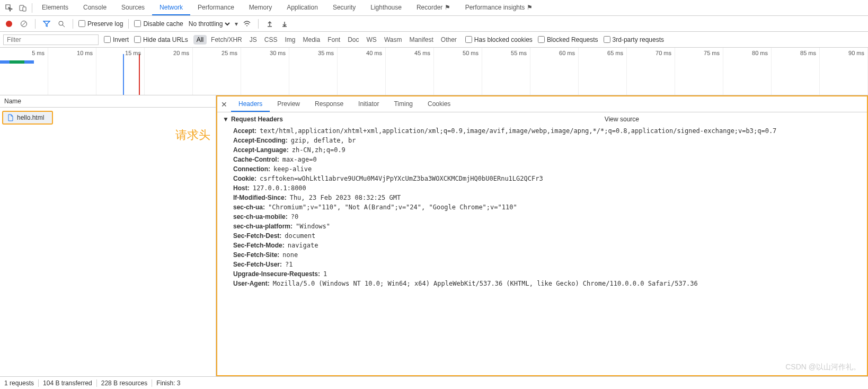  What do you see at coordinates (550, 255) in the screenshot?
I see `header-row: Sec-Fetch-Site:none` at bounding box center [550, 255].